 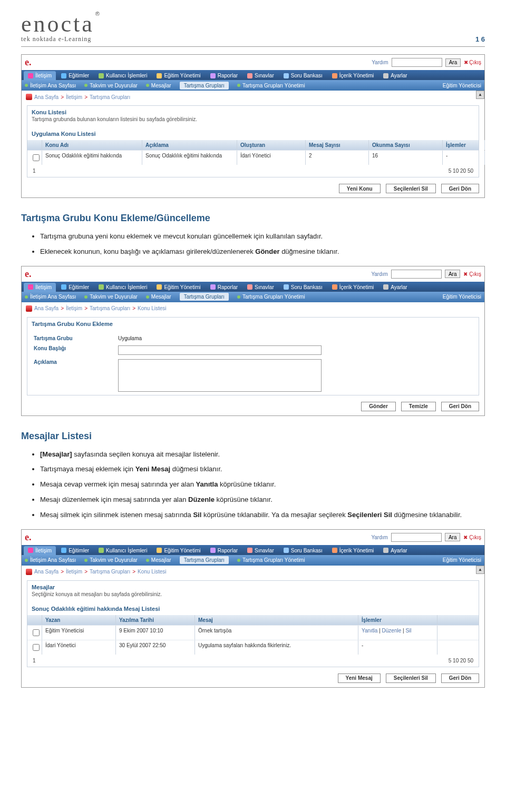 What do you see at coordinates (359, 189) in the screenshot?
I see `yeni-konu-button: Yeni Konu` at bounding box center [359, 189].